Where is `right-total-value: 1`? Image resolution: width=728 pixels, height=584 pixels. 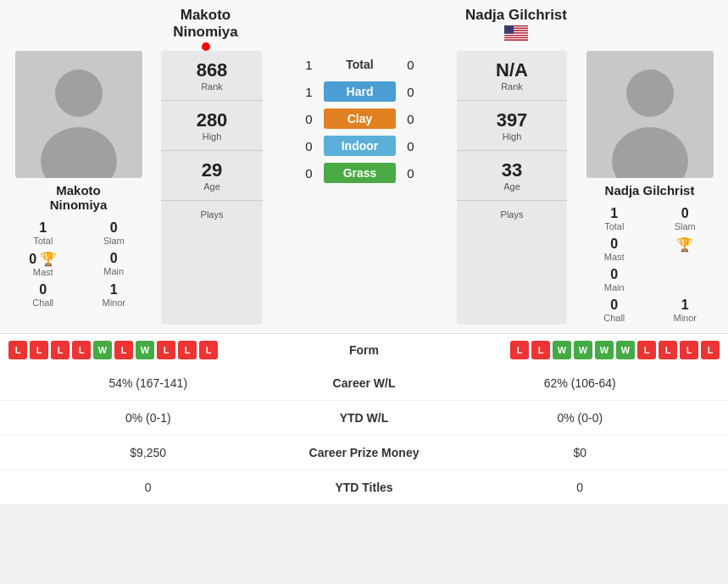
right-total-value: 1 is located at coordinates (614, 214).